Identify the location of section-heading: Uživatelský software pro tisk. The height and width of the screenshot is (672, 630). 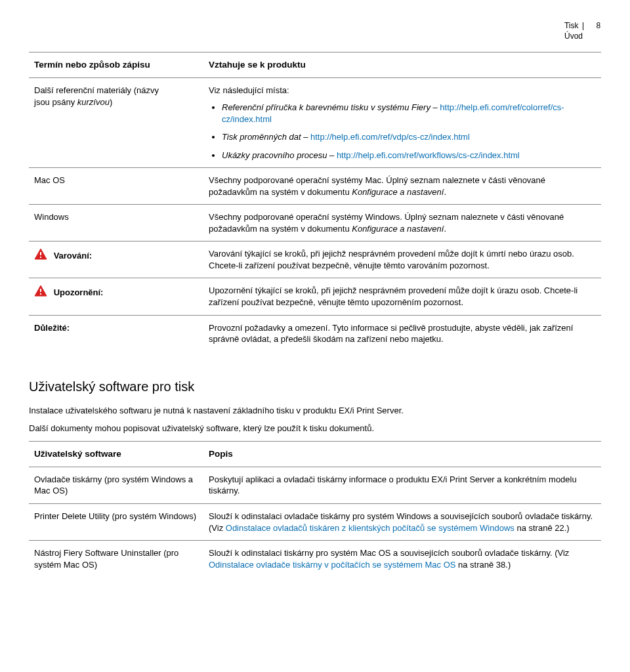
(315, 387).